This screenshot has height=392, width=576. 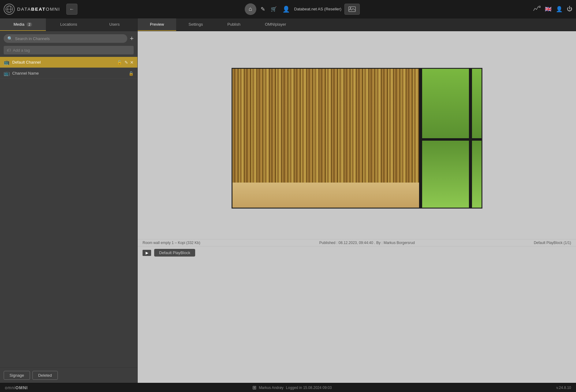 What do you see at coordinates (450, 139) in the screenshot?
I see `window-frame-horizontal` at bounding box center [450, 139].